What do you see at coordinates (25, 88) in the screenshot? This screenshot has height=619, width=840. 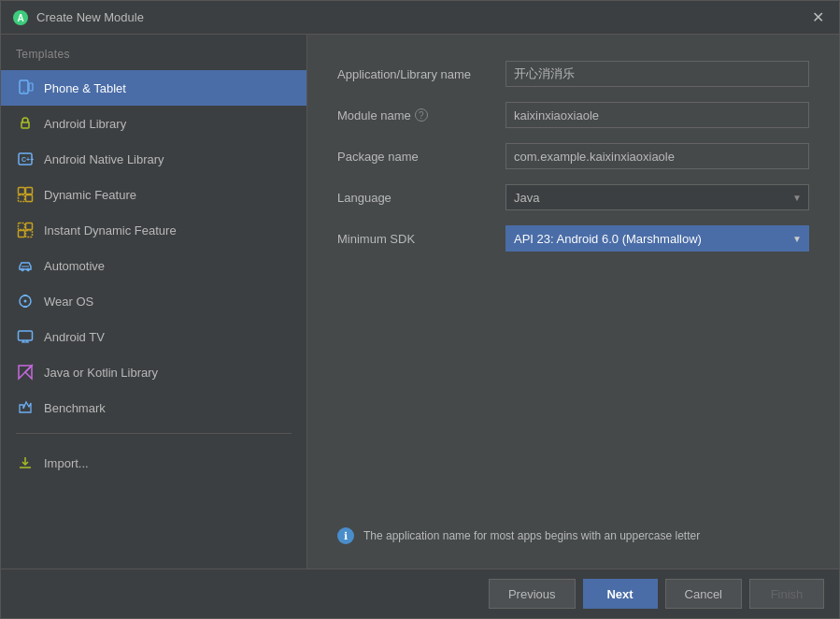 I see `phone-tablet-icon` at bounding box center [25, 88].